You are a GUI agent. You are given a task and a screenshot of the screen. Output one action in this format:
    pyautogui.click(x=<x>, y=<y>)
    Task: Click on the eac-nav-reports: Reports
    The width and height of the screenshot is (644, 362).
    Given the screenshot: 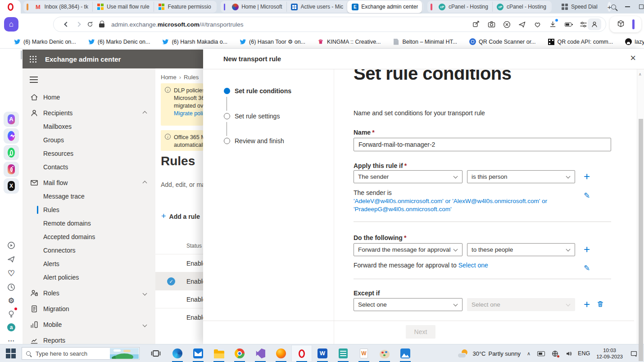 What is the action you would take?
    pyautogui.click(x=89, y=339)
    